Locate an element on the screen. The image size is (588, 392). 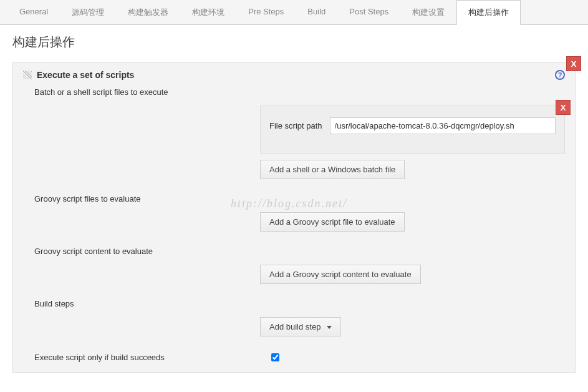
config-tabs: General 源码管理 构建触发器 构建环境 Pre Steps Build … is located at coordinates (294, 12).